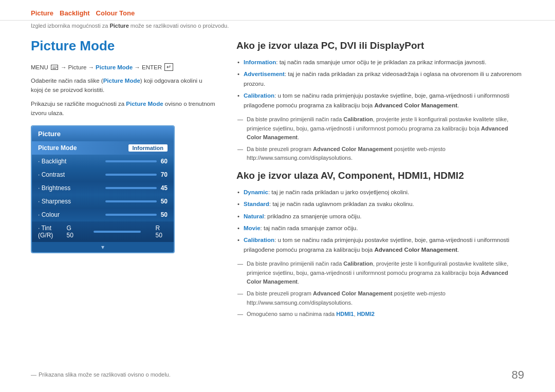  I want to click on term-advertisement: Advertisement, so click(264, 74).